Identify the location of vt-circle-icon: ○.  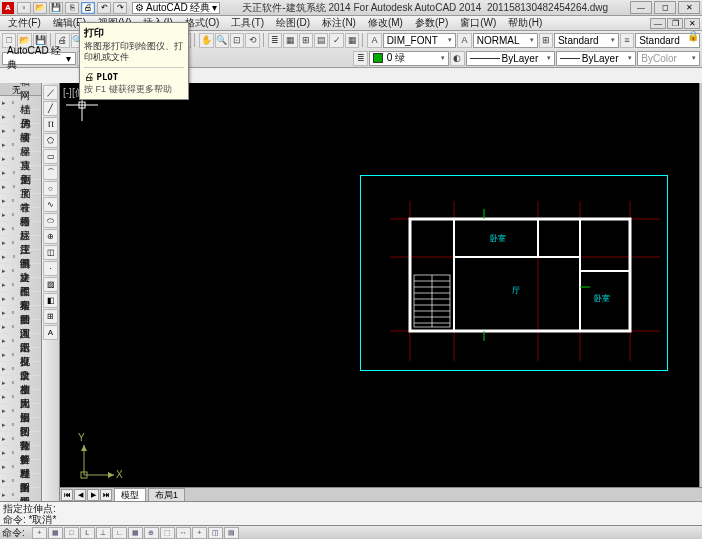
(50, 188).